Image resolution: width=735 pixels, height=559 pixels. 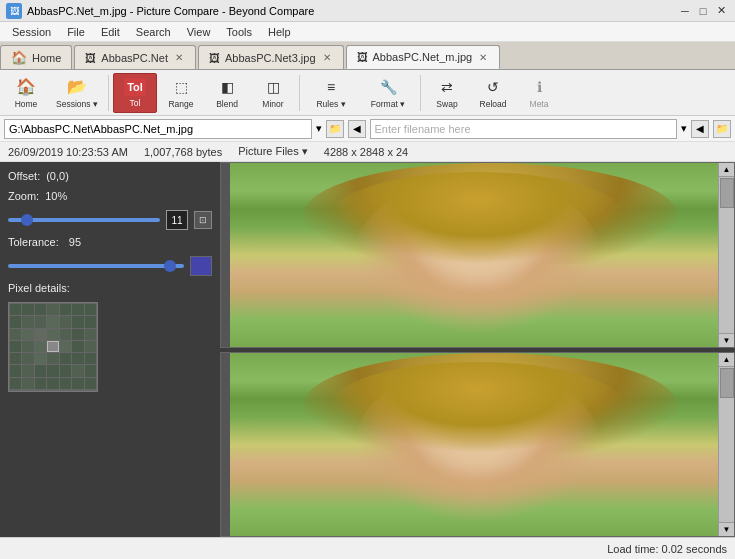 I want to click on tab-abbaspc-net3-close: ✕, so click(x=327, y=58).